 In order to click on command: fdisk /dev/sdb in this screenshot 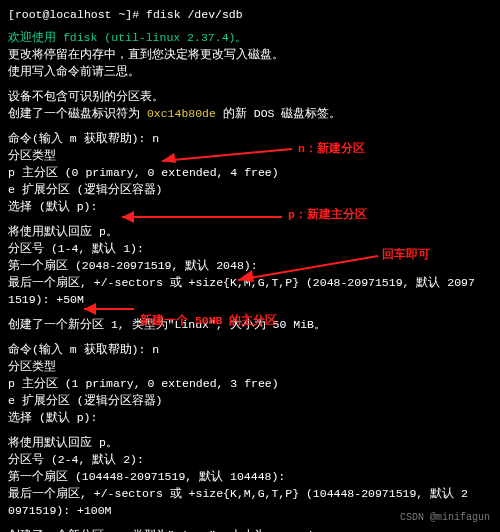, I will do `click(194, 14)`.